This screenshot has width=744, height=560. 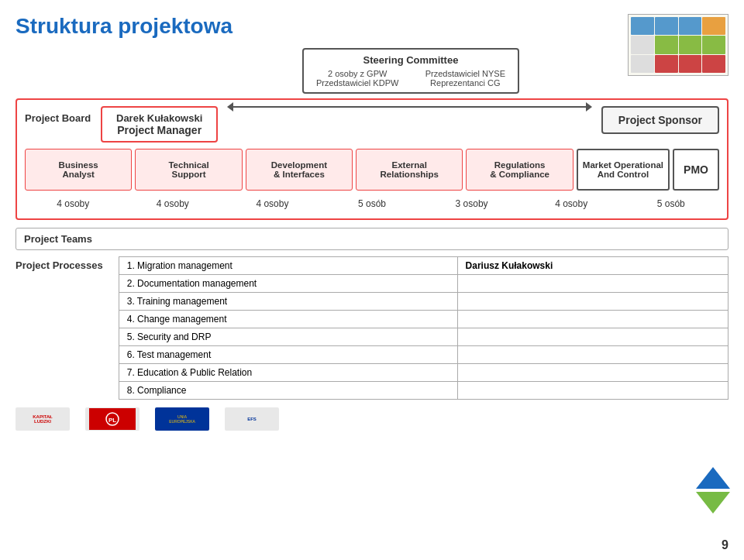 What do you see at coordinates (713, 503) in the screenshot?
I see `arrow-down-icon` at bounding box center [713, 503].